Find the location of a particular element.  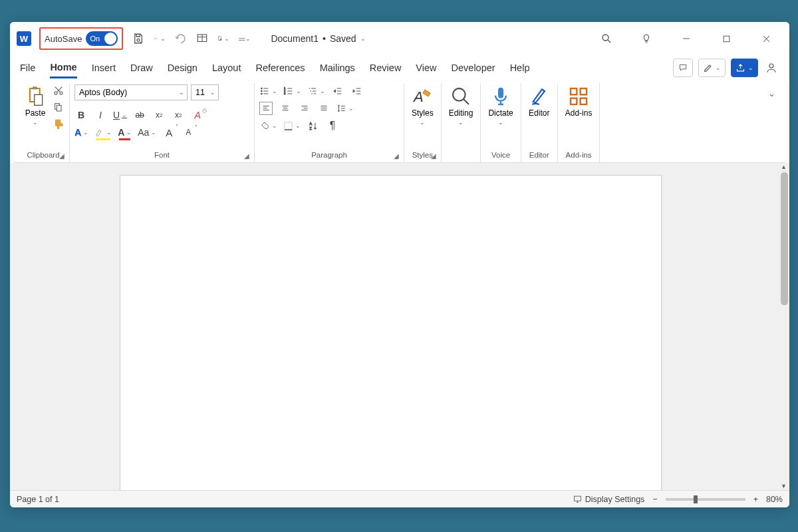

highlight-button: ⌄ is located at coordinates (103, 132).